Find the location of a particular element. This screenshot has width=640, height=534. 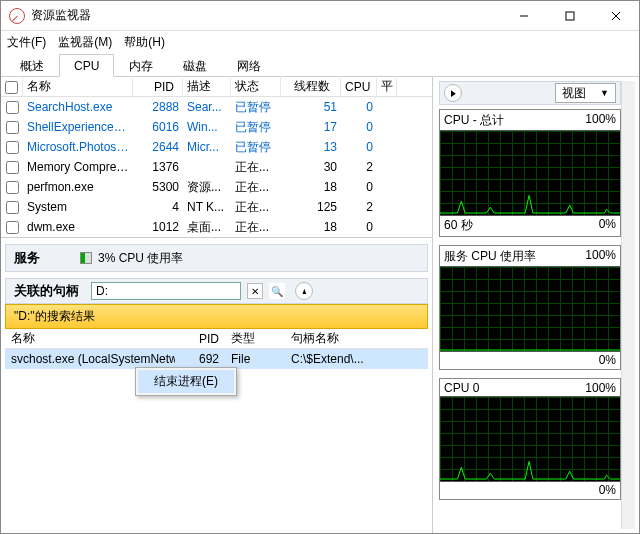

header-threads: 线程数 is located at coordinates (311, 86).